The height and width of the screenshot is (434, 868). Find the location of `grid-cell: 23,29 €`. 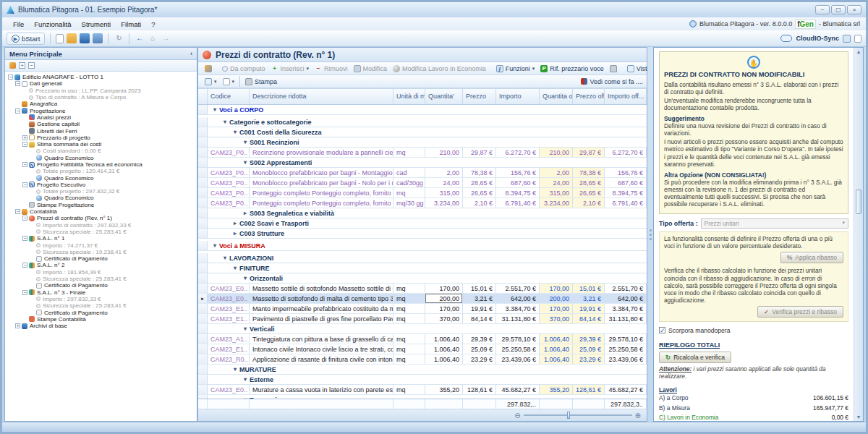

grid-cell: 23,29 € is located at coordinates (589, 359).